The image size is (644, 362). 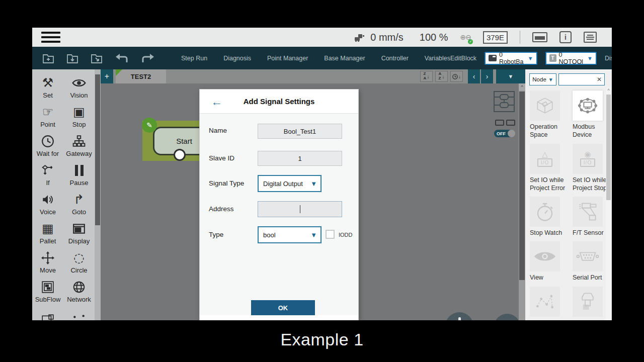 What do you see at coordinates (465, 37) in the screenshot?
I see `zoom-adjust-icon: ⊕⊖ ✓` at bounding box center [465, 37].